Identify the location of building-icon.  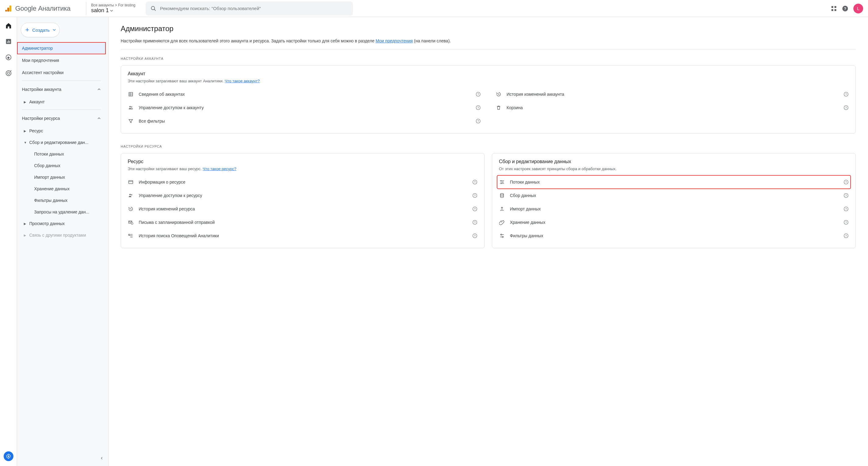
(131, 94).